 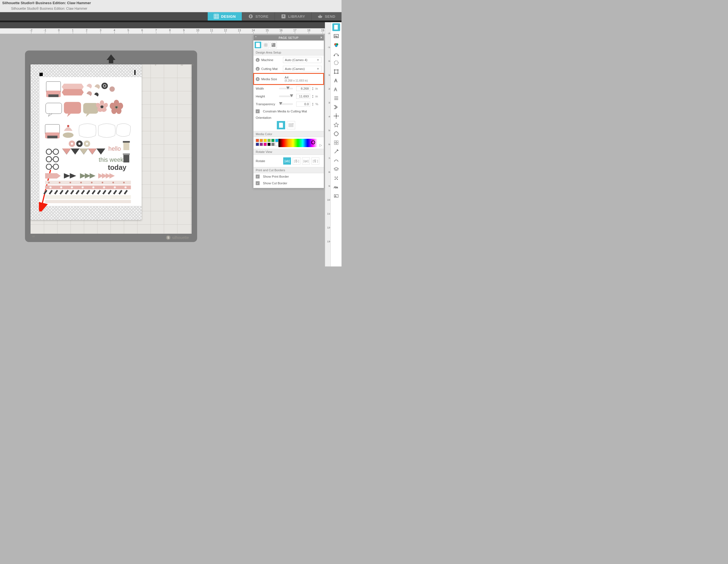 What do you see at coordinates (289, 38) in the screenshot?
I see `panel-titlebar: ⌃ PAGE SETUP ×` at bounding box center [289, 38].